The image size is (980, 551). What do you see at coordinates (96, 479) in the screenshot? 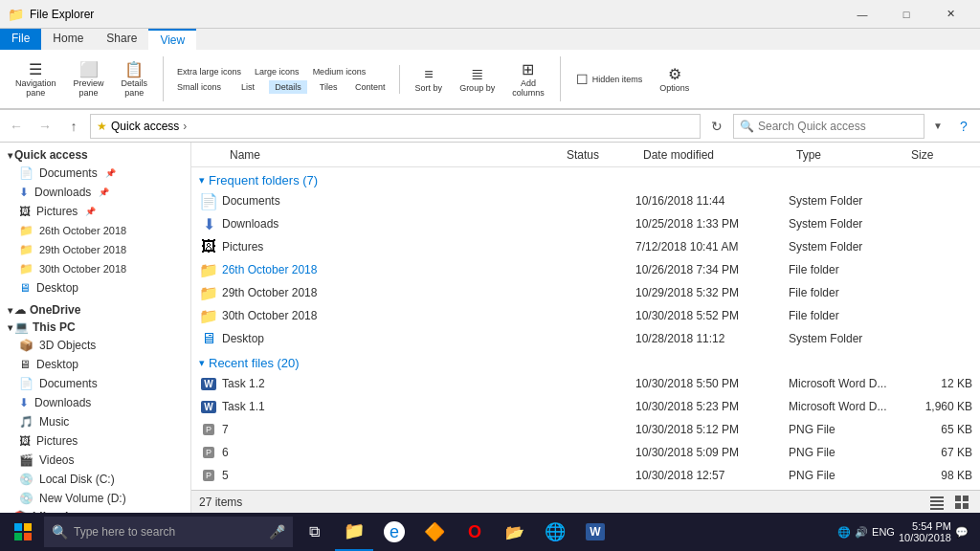
I see `sidebar-item-local-disk-c: 💿 Local Disk (C:)` at bounding box center [96, 479].